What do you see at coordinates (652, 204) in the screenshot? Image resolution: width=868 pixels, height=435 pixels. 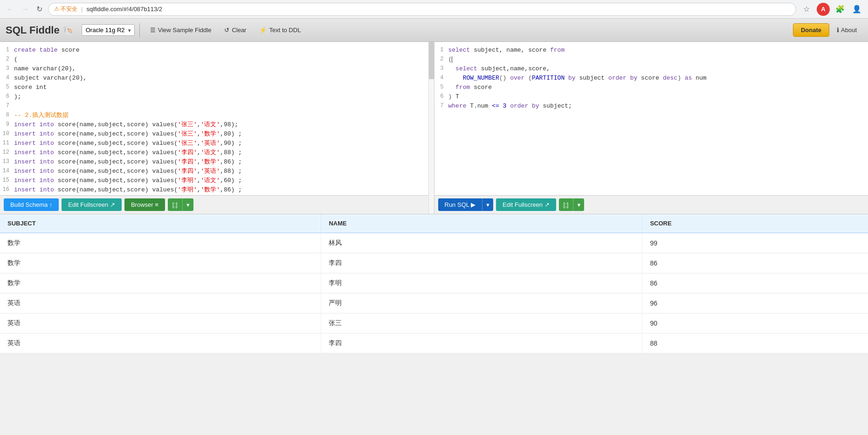 I see `right-bottom-bar: Run SQL ▶ ▼ Edit Fullscreen ↗ [;] ▼` at bounding box center [652, 204].